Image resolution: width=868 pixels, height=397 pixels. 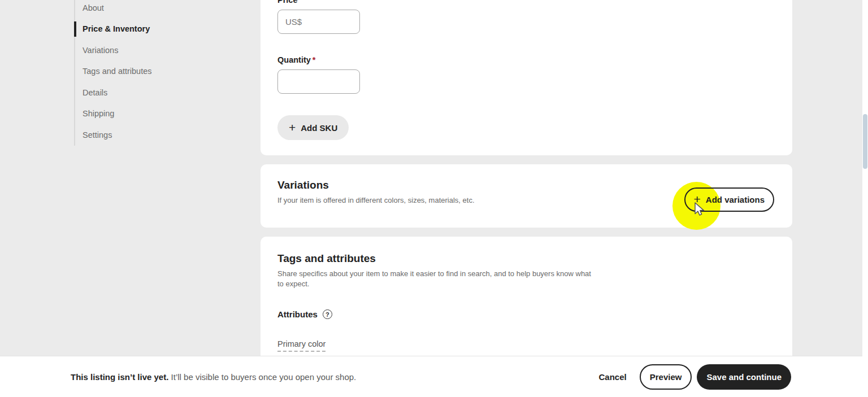 I want to click on sidebar-item-tags-attributes: Tags and attributes, so click(x=160, y=72).